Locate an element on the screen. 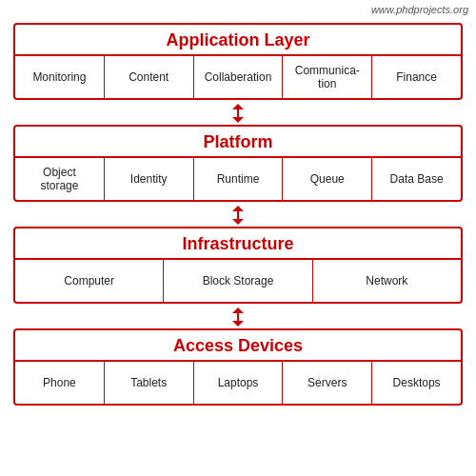 This screenshot has height=476, width=476. platform-item-object-storage: Objectstorage is located at coordinates (60, 179).